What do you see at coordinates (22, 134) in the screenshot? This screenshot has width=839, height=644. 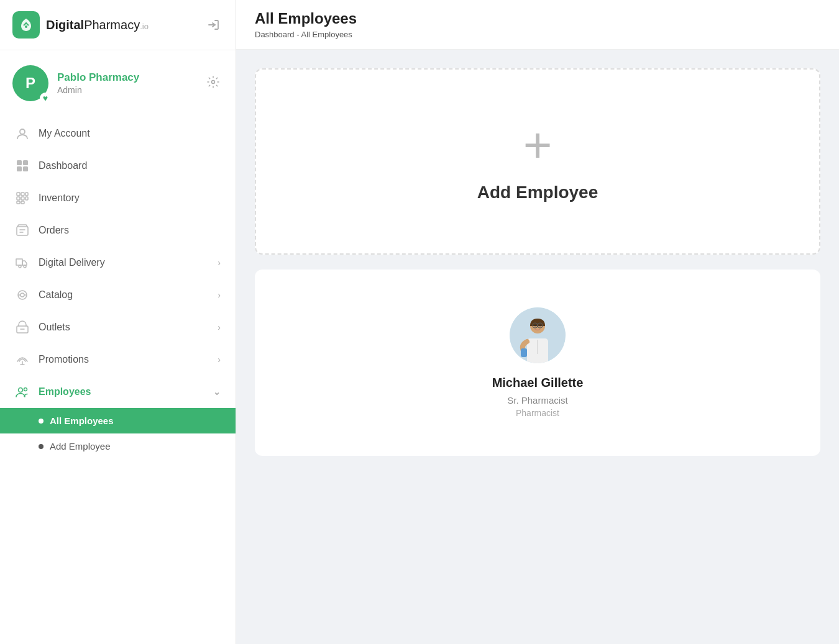 I see `person-icon` at bounding box center [22, 134].